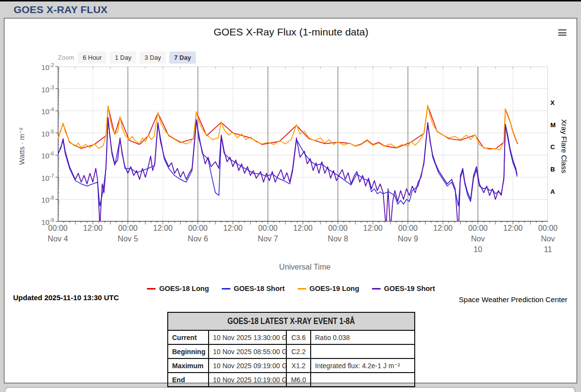 The width and height of the screenshot is (581, 392). What do you see at coordinates (548, 239) in the screenshot?
I see `x-tick-label: 00:00Nov11` at bounding box center [548, 239].